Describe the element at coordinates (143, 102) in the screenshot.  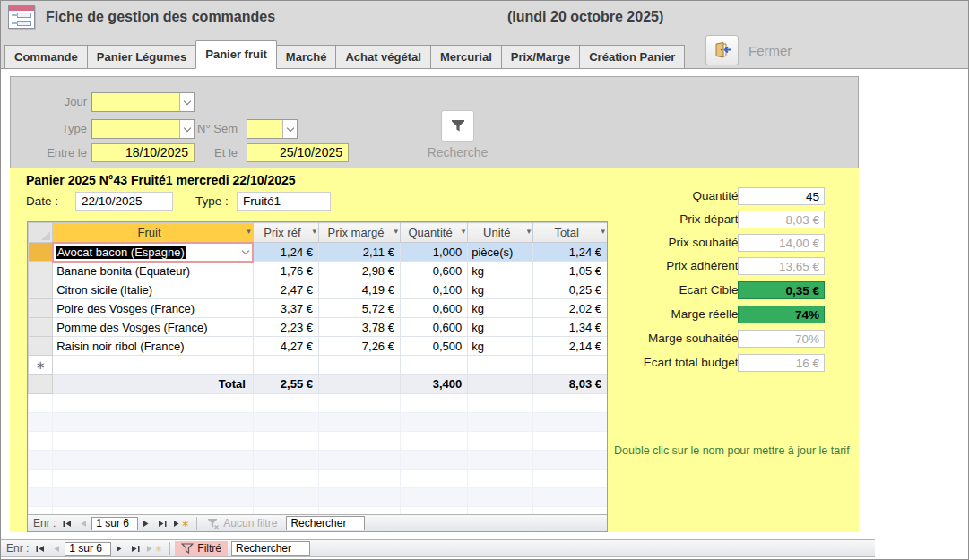
I see `jour-combobox` at that location.